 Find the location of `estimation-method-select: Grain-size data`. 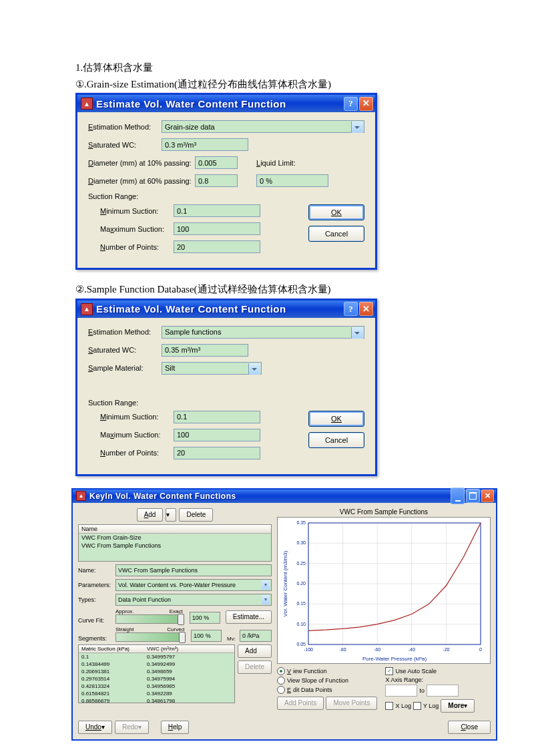

estimation-method-select: Grain-size data is located at coordinates (263, 127).